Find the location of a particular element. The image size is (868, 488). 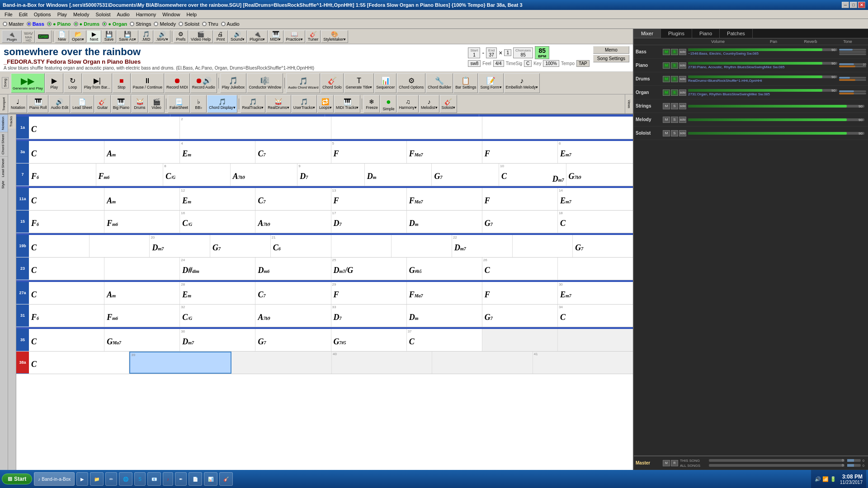

cell-1a-2: 2 is located at coordinates (255, 127).